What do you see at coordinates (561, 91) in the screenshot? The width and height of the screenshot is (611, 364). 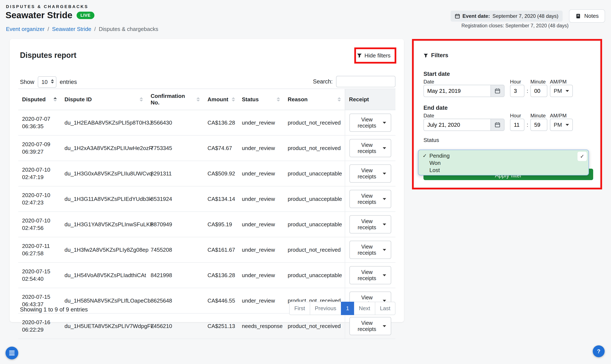 I see `start-ampm-select: PM` at bounding box center [561, 91].